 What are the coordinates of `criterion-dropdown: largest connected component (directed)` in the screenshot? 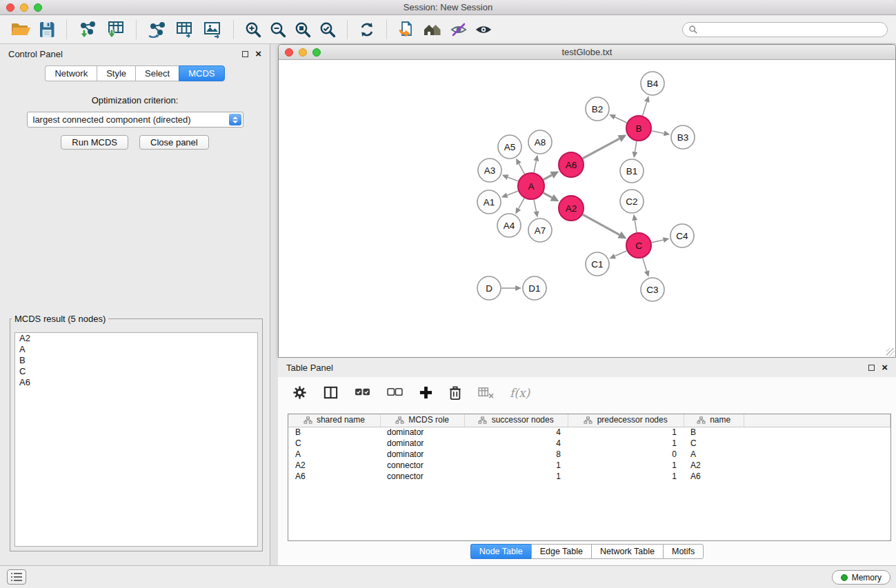 It's located at (135, 120).